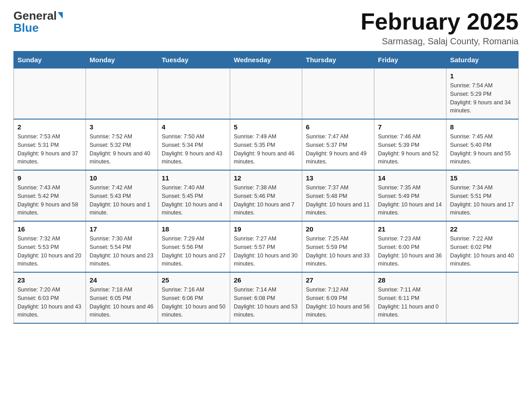  I want to click on day-number: 23, so click(50, 280).